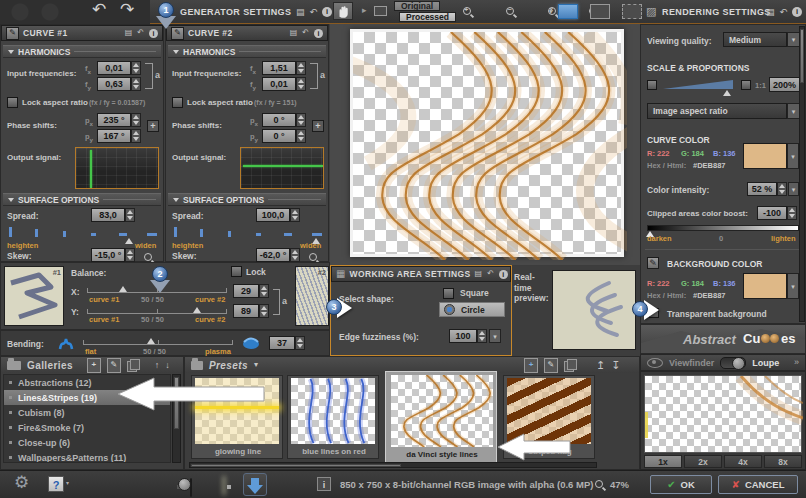 The image size is (806, 498). I want to click on gallery-add-icon: +, so click(94, 366).